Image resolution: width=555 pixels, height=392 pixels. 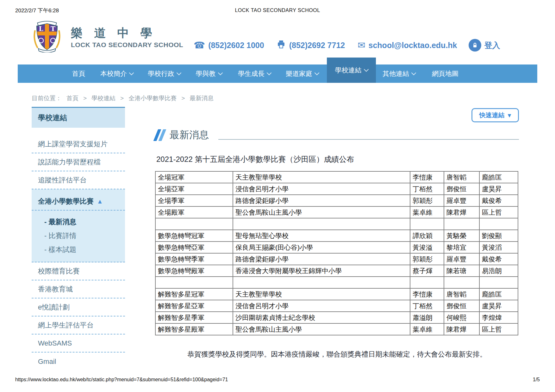 I want to click on table-cell: 黎培宜, so click(x=462, y=247).